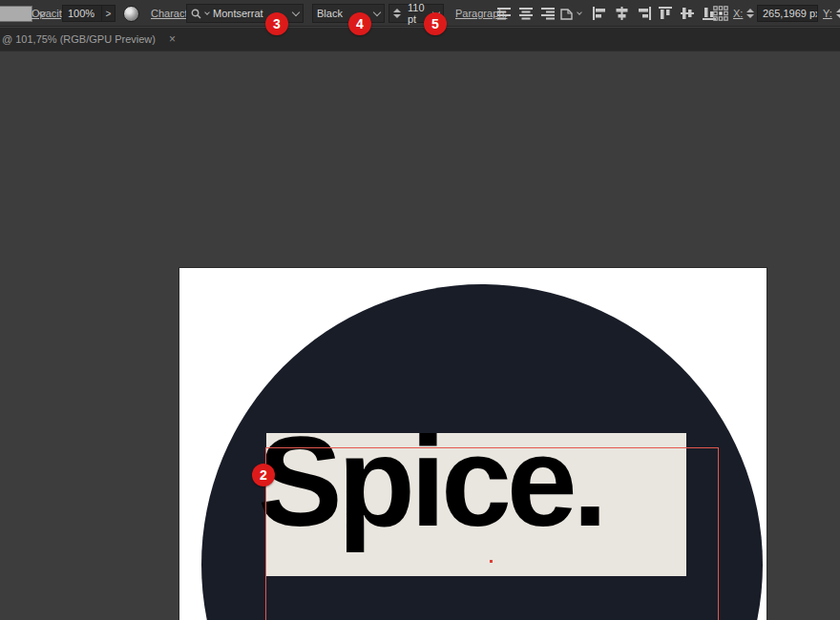 This screenshot has width=840, height=620. I want to click on y-stepper, so click(838, 13).